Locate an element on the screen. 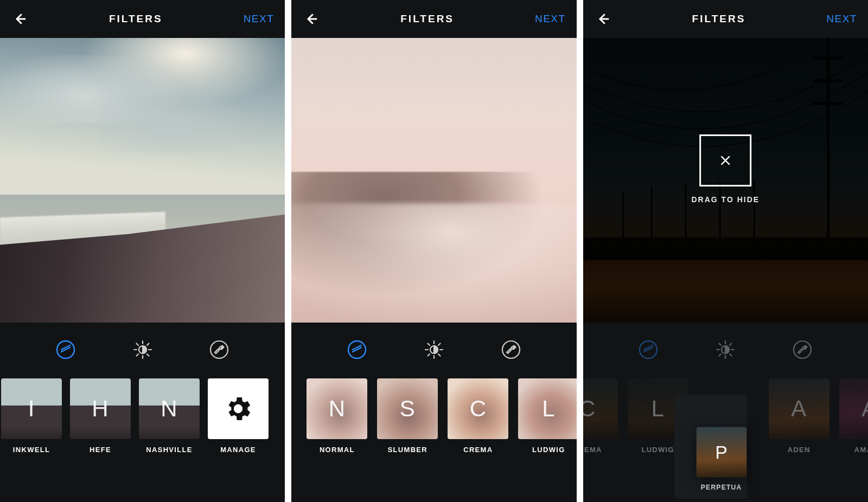 The height and width of the screenshot is (502, 868). filter-glyph: P is located at coordinates (722, 452).